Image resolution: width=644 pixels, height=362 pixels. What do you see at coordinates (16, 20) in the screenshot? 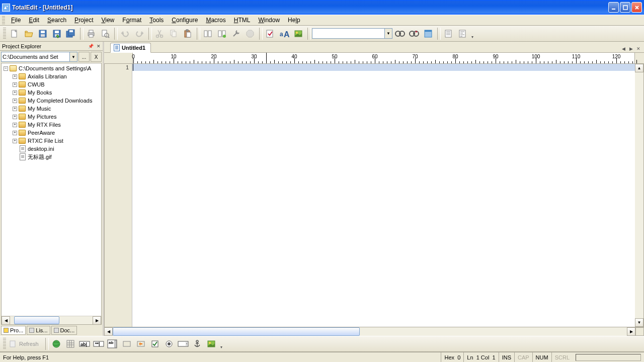
I see `menu-file: File` at bounding box center [16, 20].